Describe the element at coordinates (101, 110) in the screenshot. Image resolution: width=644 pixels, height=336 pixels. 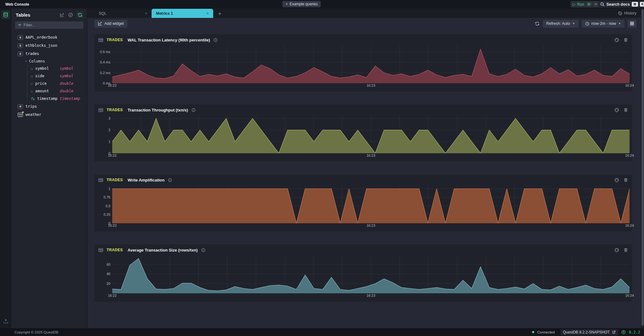
I see `table-icon` at that location.